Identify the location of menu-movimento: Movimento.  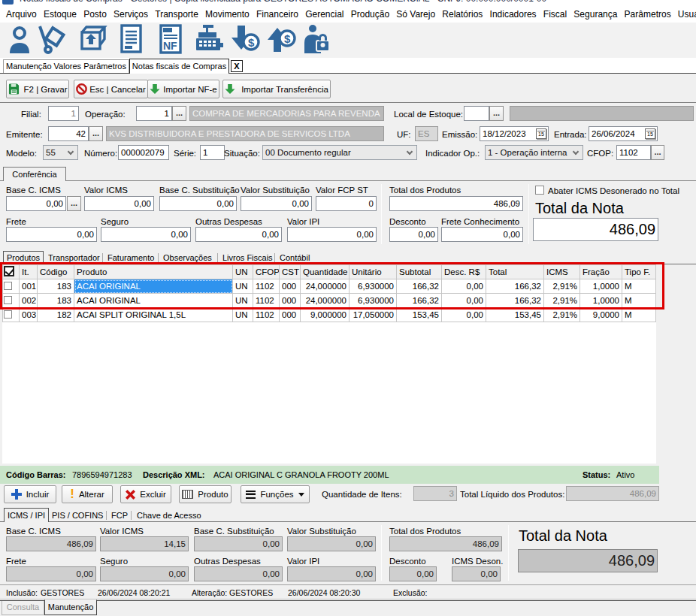
(227, 14).